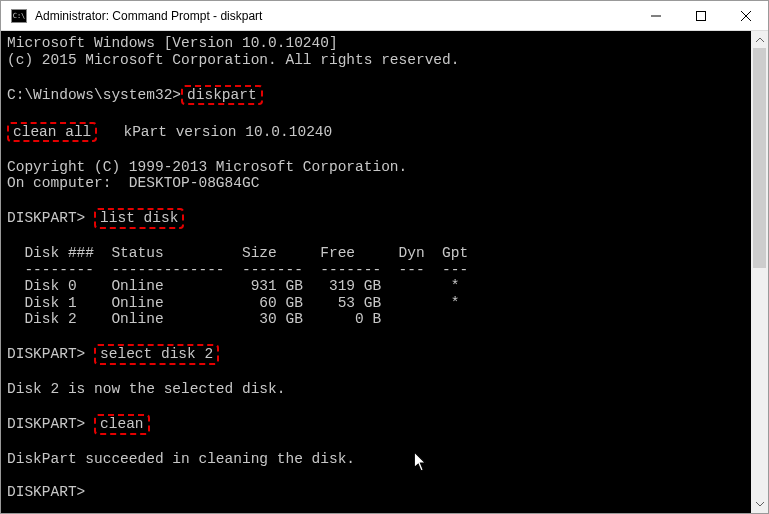  Describe the element at coordinates (656, 16) in the screenshot. I see `minimize-button` at that location.